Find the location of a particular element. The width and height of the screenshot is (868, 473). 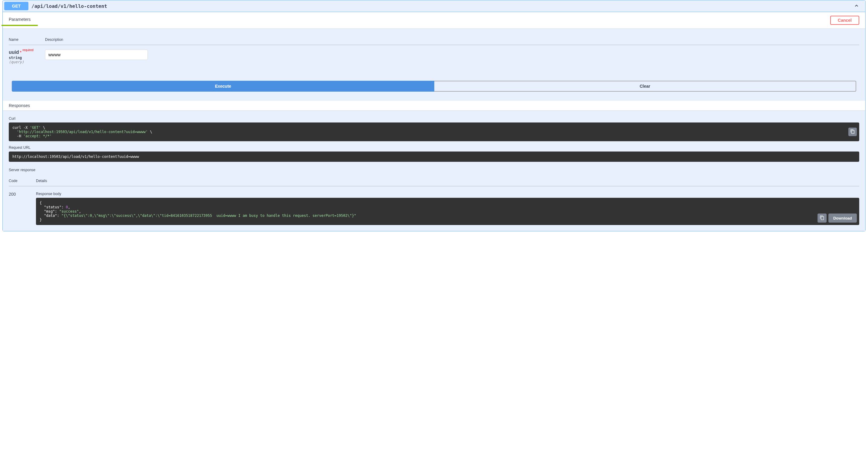

operation-summary: GET /api/load/v1/hello-content is located at coordinates (434, 6).